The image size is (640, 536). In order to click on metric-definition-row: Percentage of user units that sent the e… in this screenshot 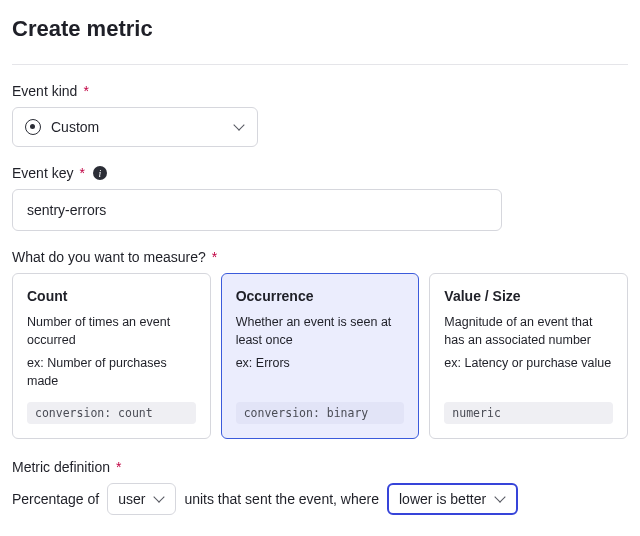, I will do `click(320, 499)`.